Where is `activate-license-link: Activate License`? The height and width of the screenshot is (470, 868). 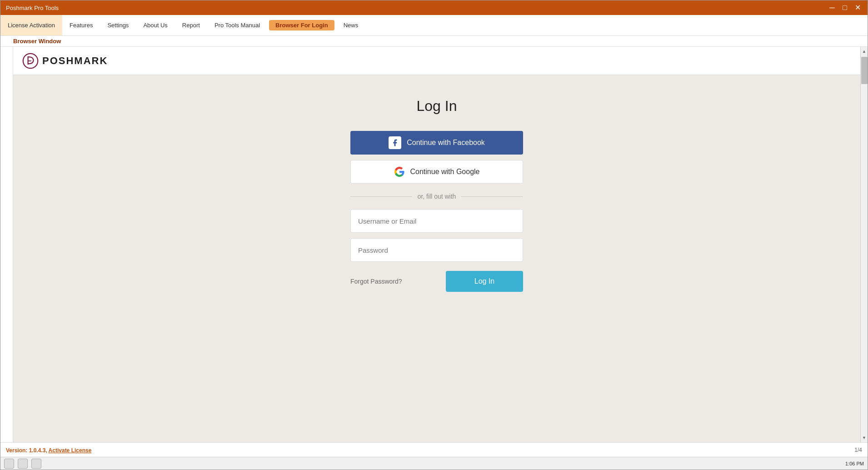 activate-license-link: Activate License is located at coordinates (70, 450).